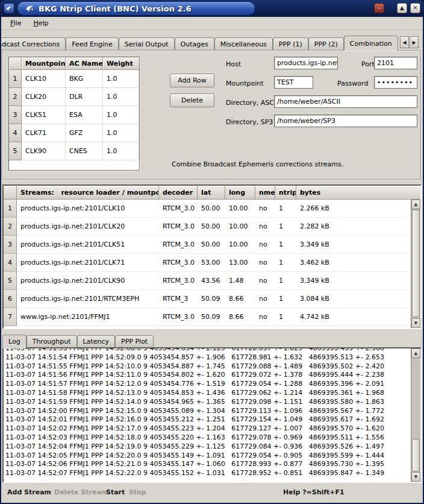 This screenshot has width=424, height=504. Describe the element at coordinates (178, 299) in the screenshot. I see `cell-decoder: RTCM_3` at that location.